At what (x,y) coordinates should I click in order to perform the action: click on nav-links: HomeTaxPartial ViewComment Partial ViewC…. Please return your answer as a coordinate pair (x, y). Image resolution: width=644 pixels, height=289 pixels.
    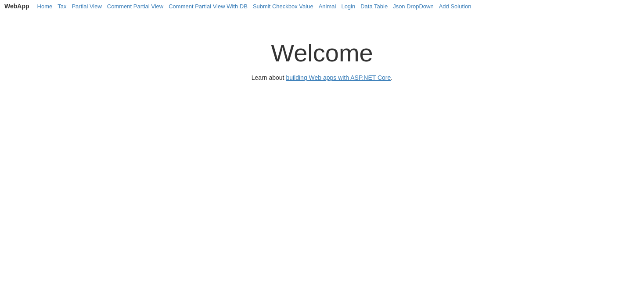
    Looking at the image, I should click on (255, 6).